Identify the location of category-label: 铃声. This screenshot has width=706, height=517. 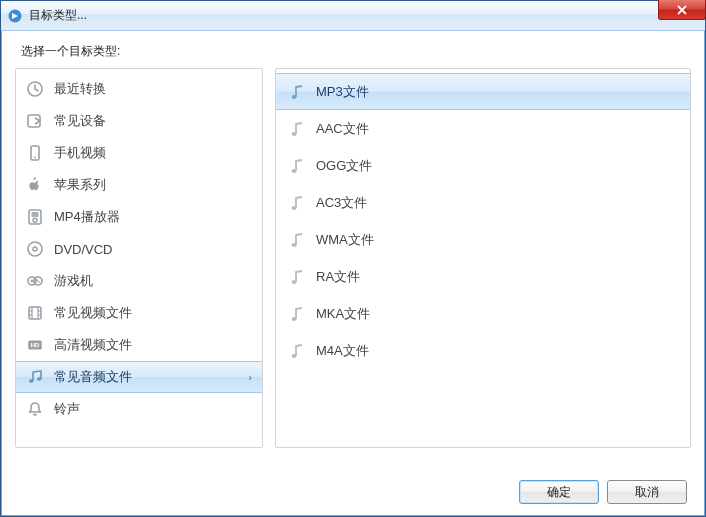
(67, 409).